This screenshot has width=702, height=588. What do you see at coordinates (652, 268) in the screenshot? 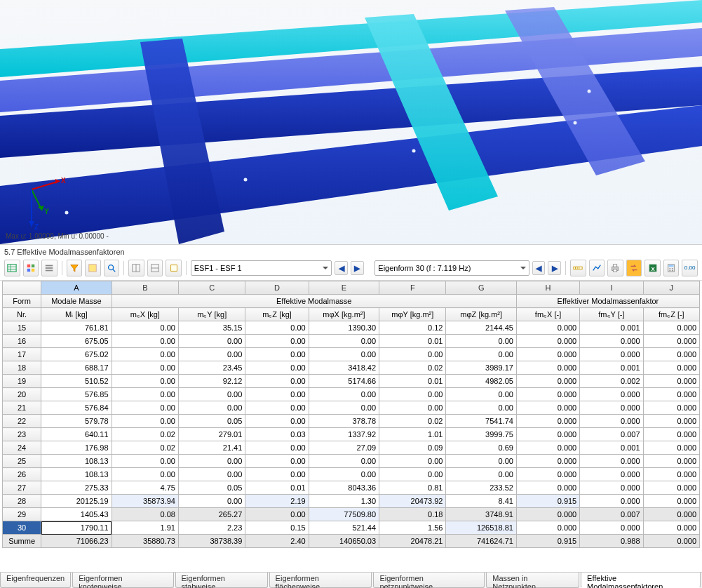
I see `tool-excel-icon: X` at bounding box center [652, 268].